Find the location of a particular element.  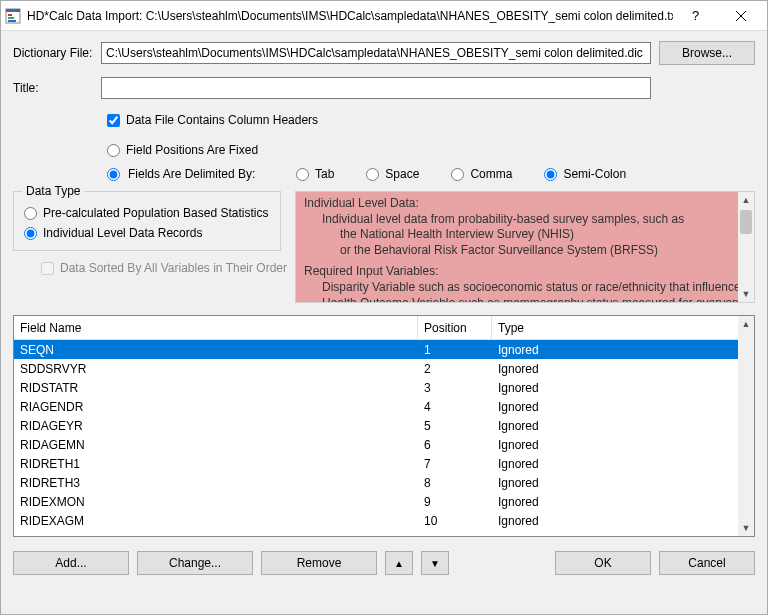

cell-position: 10 is located at coordinates (455, 521).